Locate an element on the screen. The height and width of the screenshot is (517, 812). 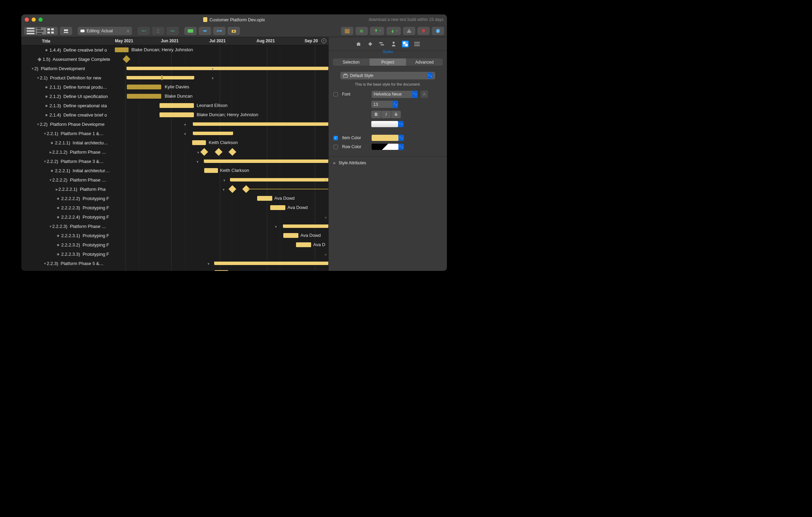
font-color-well: ⌃⌄ is located at coordinates (385, 124).